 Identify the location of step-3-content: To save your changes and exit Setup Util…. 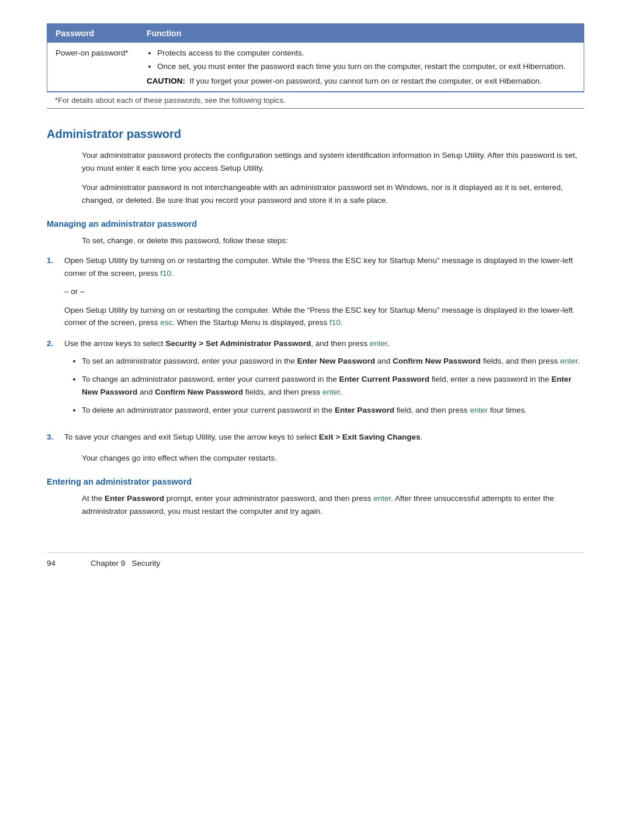
(324, 437).